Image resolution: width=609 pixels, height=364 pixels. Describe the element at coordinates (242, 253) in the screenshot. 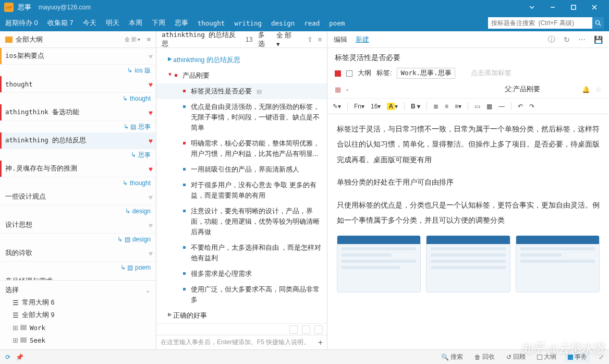

I see `tree-row: 不要给用户，太多选择和自由 ，而是怎样对他有益利` at that location.